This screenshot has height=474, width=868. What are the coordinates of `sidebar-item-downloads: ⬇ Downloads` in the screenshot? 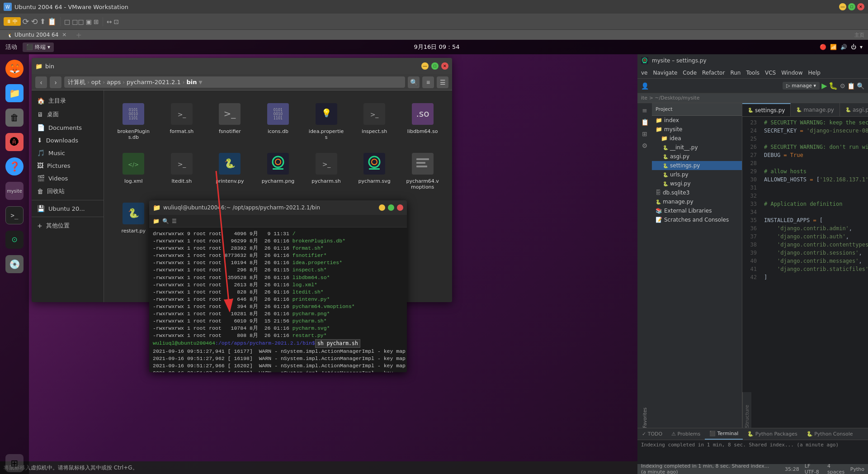 It's located at (68, 140).